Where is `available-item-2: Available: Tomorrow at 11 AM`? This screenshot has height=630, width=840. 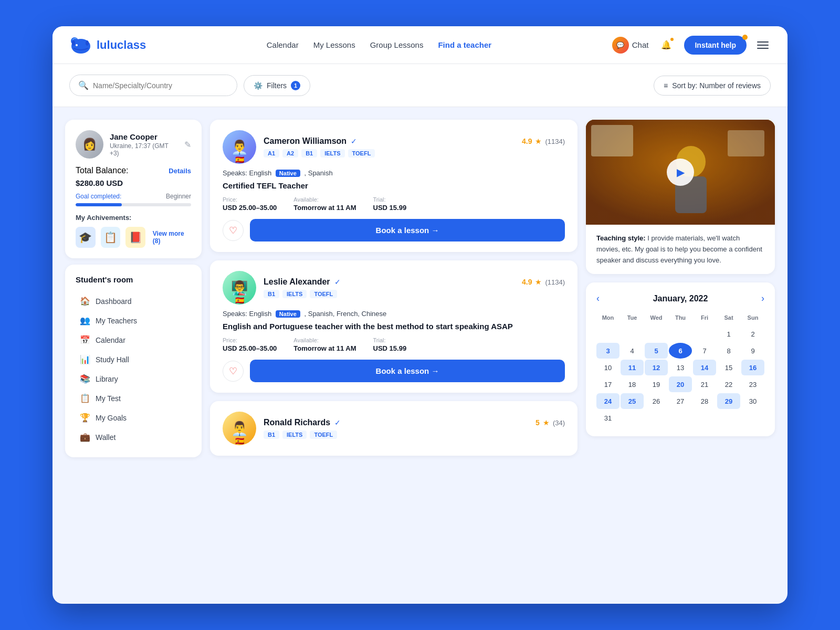
available-item-2: Available: Tomorrow at 11 AM is located at coordinates (324, 344).